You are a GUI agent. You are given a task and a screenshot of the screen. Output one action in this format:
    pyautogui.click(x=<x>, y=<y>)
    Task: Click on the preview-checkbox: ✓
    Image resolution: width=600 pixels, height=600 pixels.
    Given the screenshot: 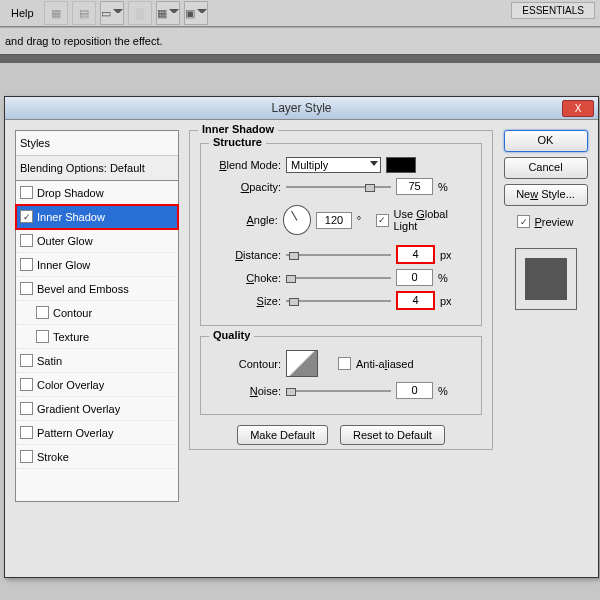 What is the action you would take?
    pyautogui.click(x=524, y=222)
    